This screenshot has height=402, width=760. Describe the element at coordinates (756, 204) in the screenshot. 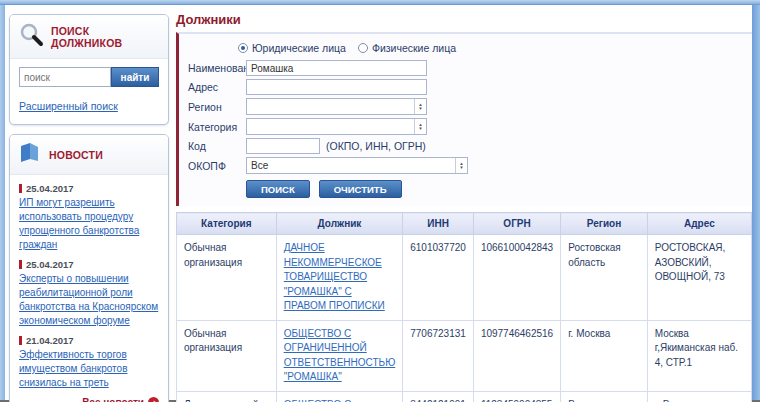

I see `page-right-border` at that location.